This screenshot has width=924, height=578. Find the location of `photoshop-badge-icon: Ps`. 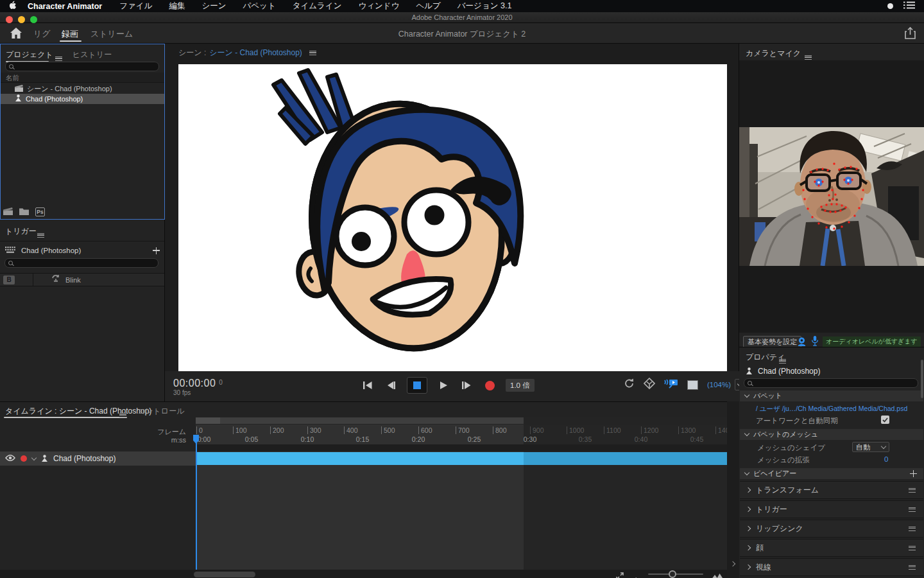

photoshop-badge-icon: Ps is located at coordinates (40, 212).